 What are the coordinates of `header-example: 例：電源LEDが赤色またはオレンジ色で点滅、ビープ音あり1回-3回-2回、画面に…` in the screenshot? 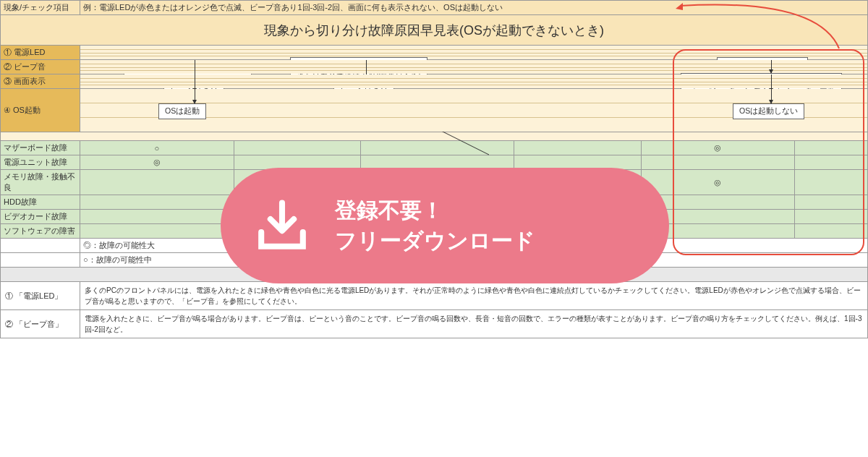 It's located at (475, 8).